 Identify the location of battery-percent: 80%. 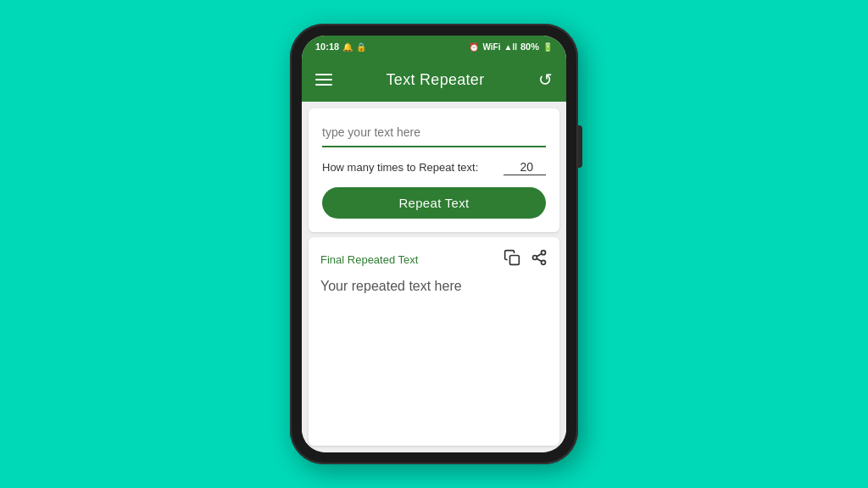
(530, 47).